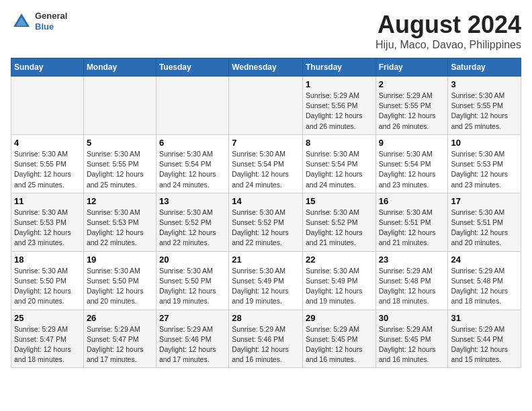 The height and width of the screenshot is (411, 532). Describe the element at coordinates (266, 67) in the screenshot. I see `weekday-header: Wednesday` at that location.